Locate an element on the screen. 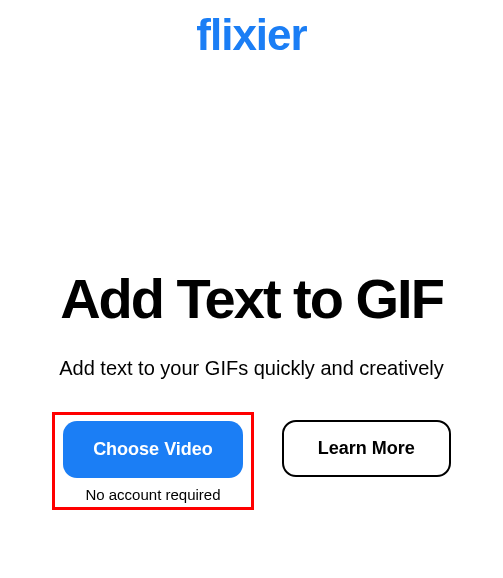  flixier-logo: flixier is located at coordinates (252, 35).